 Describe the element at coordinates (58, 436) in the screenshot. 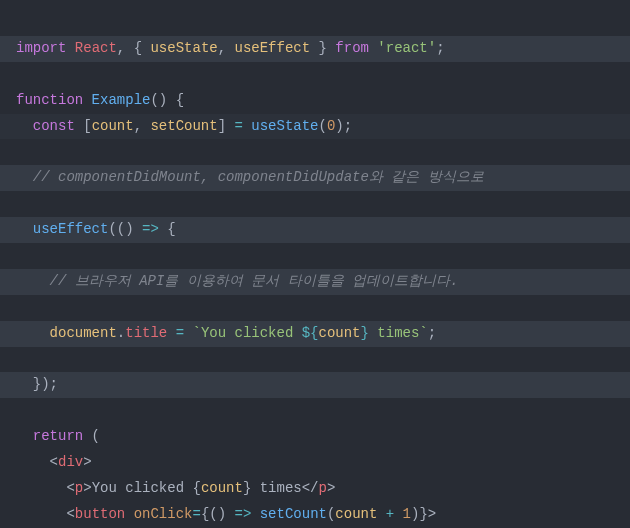

I see `code-line: return (` at that location.